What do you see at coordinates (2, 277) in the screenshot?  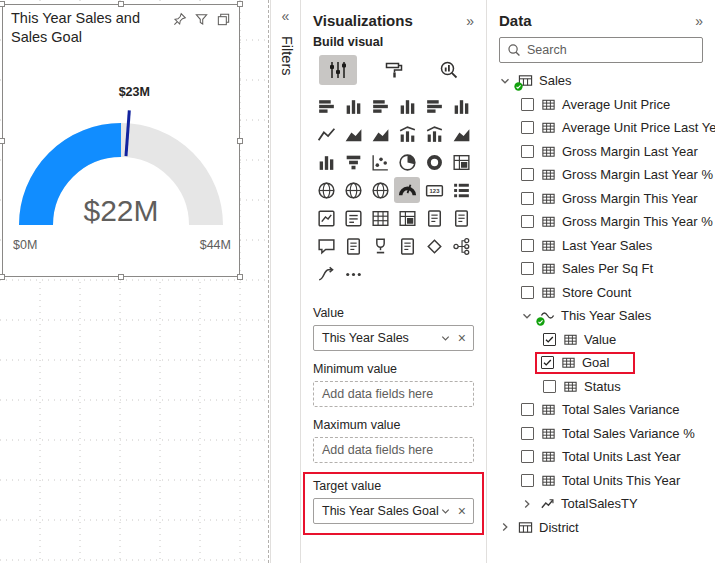 I see `resize-handle-sw` at bounding box center [2, 277].